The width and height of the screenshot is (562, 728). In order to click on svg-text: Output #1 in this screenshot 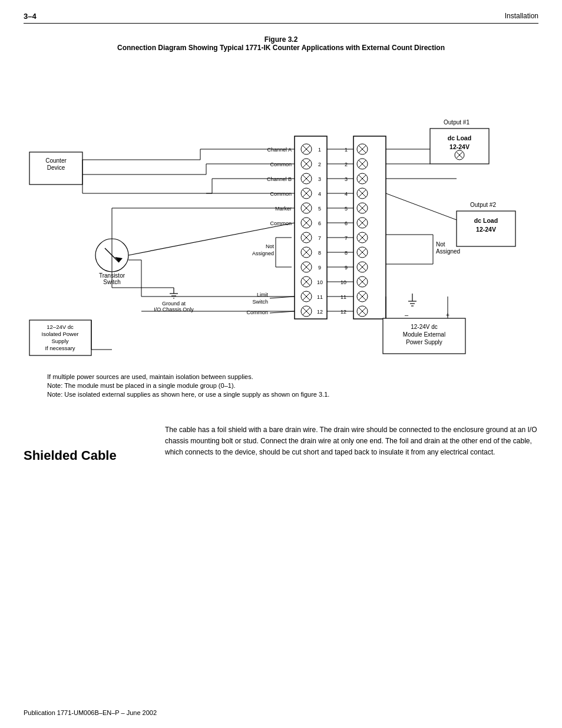, I will do `click(457, 123)`.